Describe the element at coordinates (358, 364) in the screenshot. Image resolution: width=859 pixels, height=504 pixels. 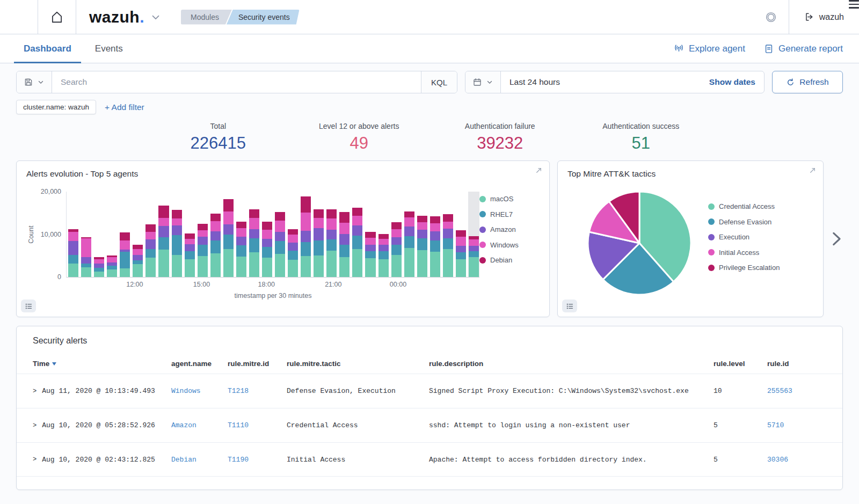
I see `column-header-rule-mitre-tactic: rule.mitre.tactic` at that location.